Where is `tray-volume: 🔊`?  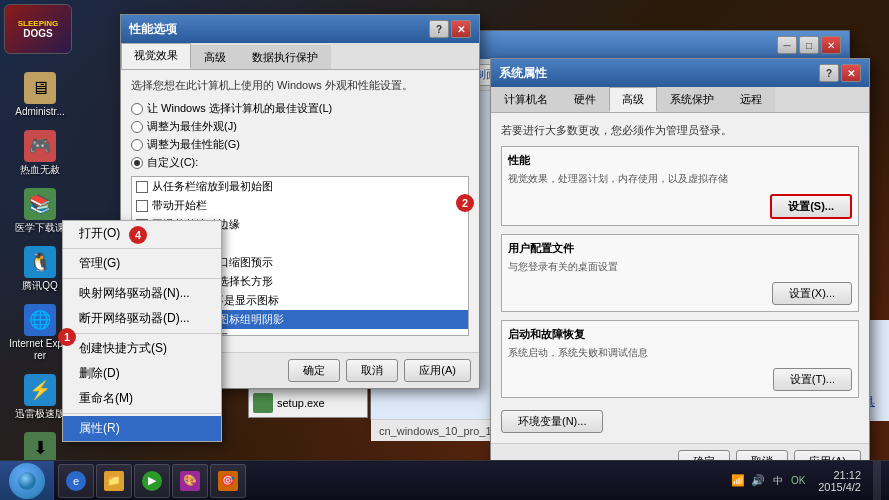 tray-volume: 🔊 is located at coordinates (758, 481).